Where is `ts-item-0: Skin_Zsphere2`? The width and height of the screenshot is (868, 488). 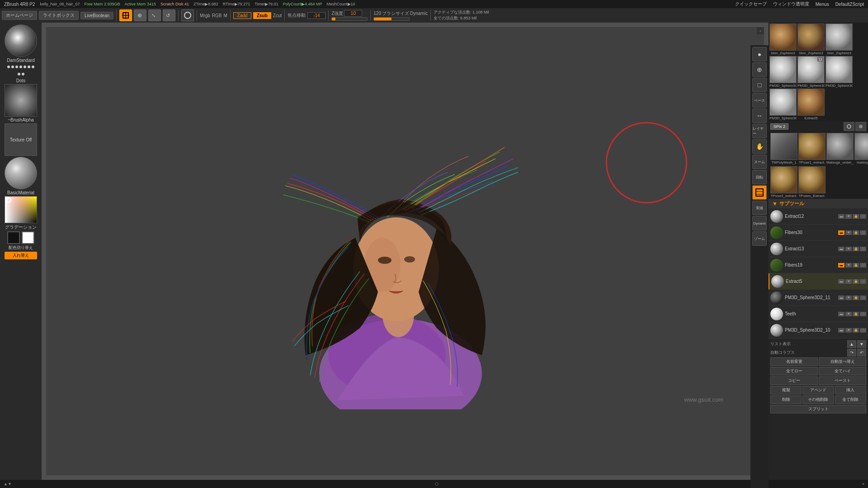
ts-item-0: Skin_Zsphere2 is located at coordinates (783, 39).